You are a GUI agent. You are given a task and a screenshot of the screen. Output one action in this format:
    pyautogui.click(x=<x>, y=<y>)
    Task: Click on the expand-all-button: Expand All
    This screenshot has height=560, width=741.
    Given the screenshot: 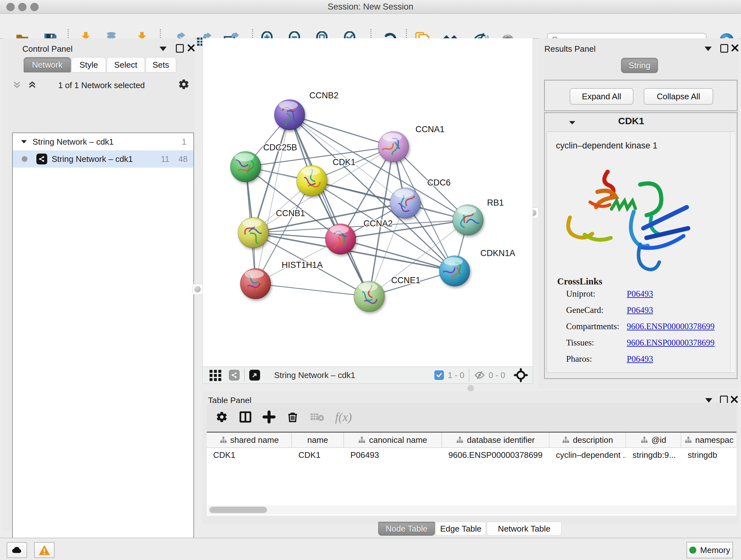 What is the action you would take?
    pyautogui.click(x=602, y=97)
    